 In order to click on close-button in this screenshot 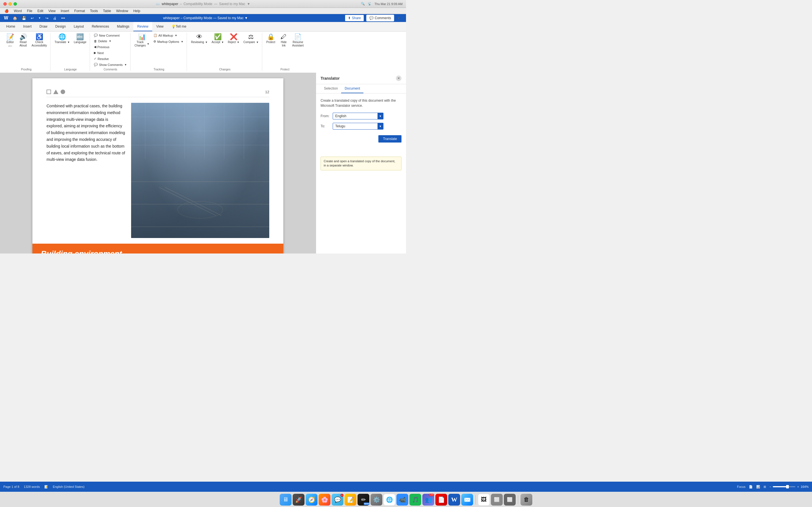, I will do `click(5, 4)`.